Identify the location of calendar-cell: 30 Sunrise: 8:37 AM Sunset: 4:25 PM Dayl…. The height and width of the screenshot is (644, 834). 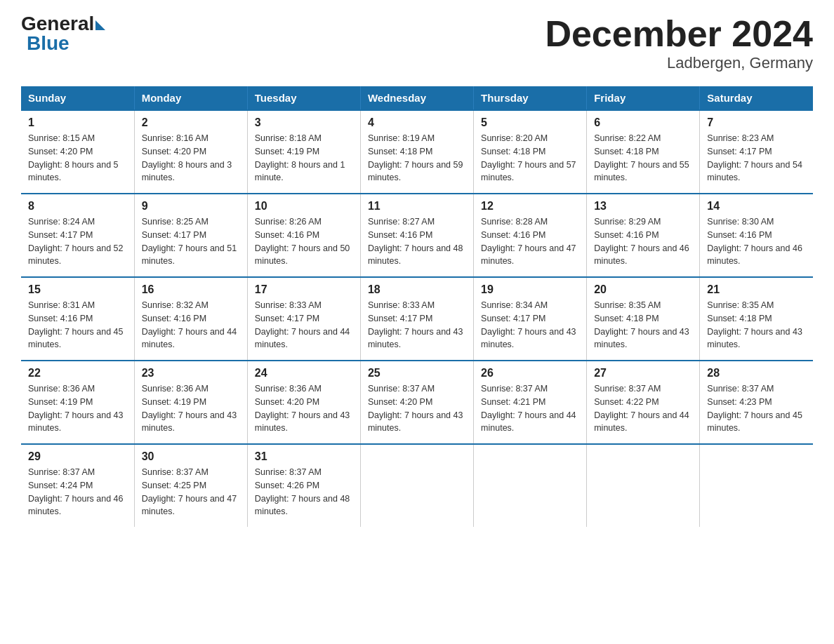
(191, 485).